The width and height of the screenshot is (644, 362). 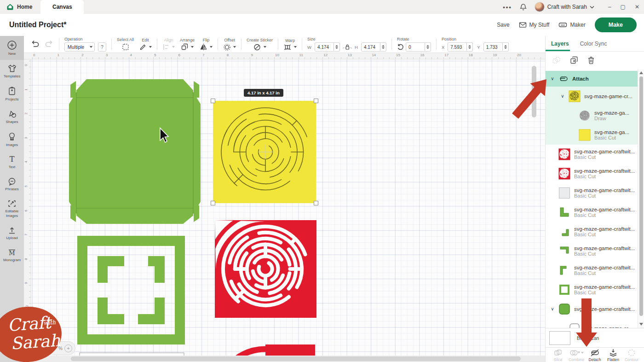 What do you see at coordinates (145, 47) in the screenshot?
I see `edit-button` at bounding box center [145, 47].